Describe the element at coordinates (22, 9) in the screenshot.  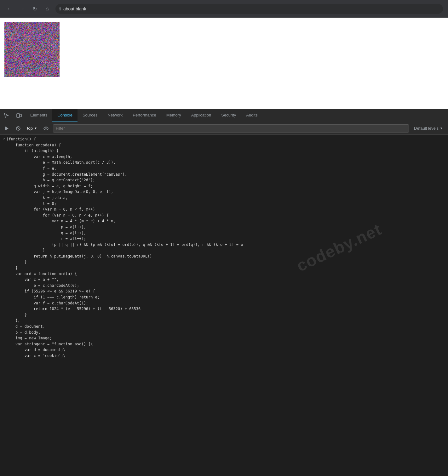
I see `forward-button: →` at that location.